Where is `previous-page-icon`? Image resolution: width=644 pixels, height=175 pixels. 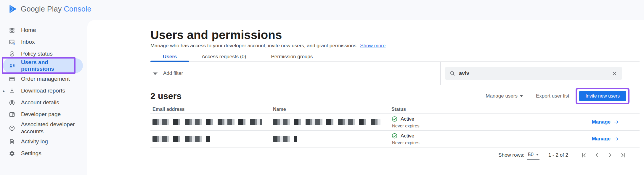
previous-page-icon is located at coordinates (597, 155).